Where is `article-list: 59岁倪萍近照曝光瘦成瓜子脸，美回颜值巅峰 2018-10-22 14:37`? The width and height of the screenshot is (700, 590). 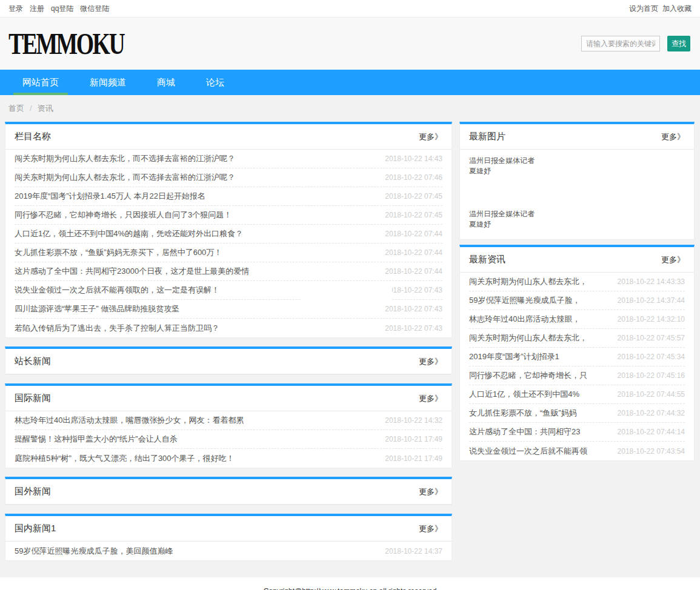 article-list: 59岁倪萍近照曝光瘦成瓜子脸，美回颜值巅峰 2018-10-22 14:37 is located at coordinates (228, 551).